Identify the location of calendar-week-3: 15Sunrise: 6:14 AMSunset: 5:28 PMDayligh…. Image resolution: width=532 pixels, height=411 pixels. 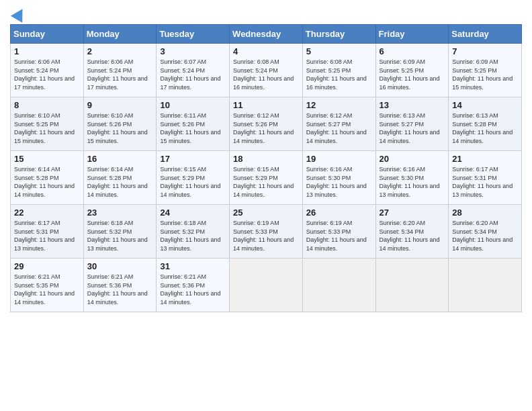
(266, 178).